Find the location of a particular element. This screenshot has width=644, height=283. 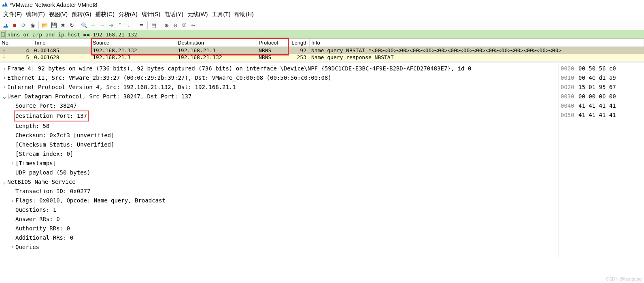

tree-udp-checksum: Checksum: 0x7cf3 [unverified] is located at coordinates (279, 135).